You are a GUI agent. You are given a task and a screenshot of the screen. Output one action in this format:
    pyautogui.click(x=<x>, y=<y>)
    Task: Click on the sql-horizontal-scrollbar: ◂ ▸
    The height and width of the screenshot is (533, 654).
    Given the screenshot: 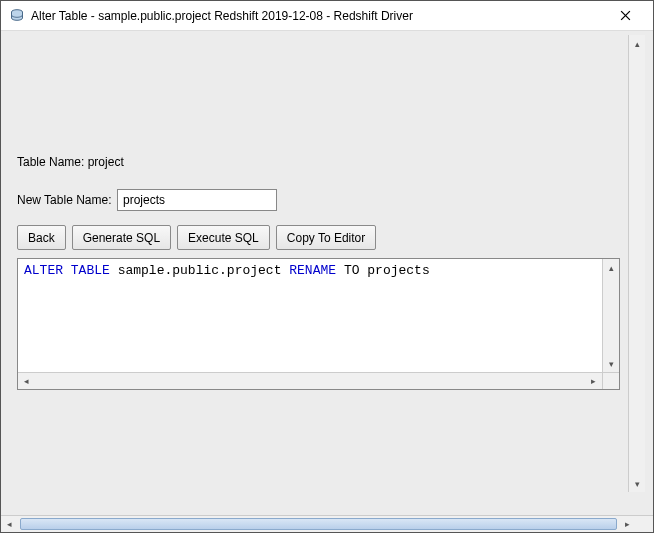 What is the action you would take?
    pyautogui.click(x=310, y=380)
    